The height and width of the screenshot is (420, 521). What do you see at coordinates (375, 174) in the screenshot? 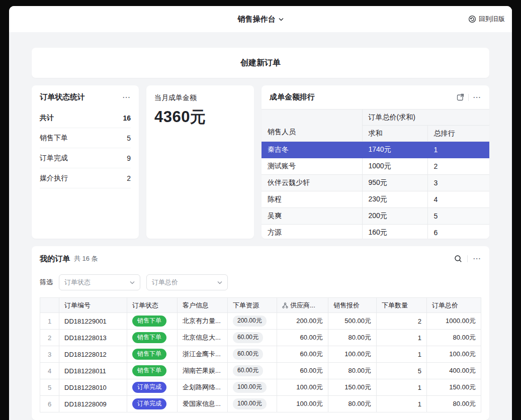
I see `ranking-table: 销售人员 订单总价(求和) 求和 总排行 秦吉冬 1740元 1` at bounding box center [375, 174].